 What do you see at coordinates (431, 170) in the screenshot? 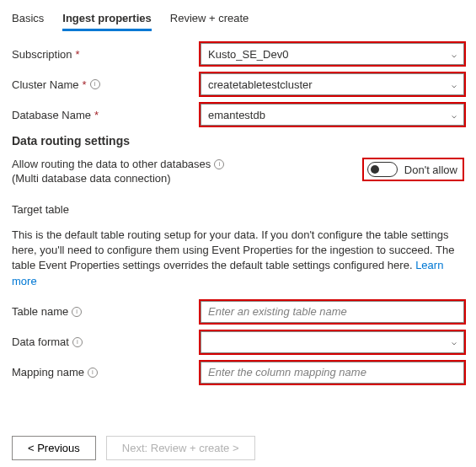
I see `toggle-state-text: Don't allow` at bounding box center [431, 170].